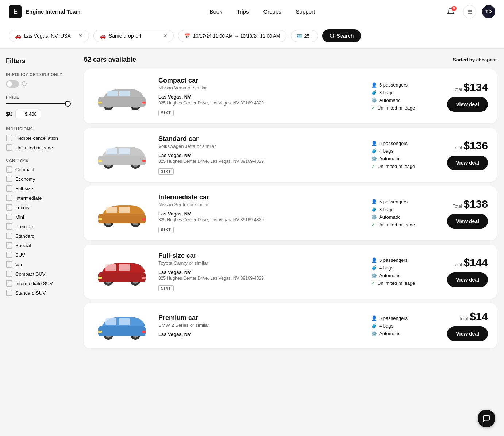 The height and width of the screenshot is (436, 504). Describe the element at coordinates (165, 36) in the screenshot. I see `clear-dropoff-button: ✕` at that location.